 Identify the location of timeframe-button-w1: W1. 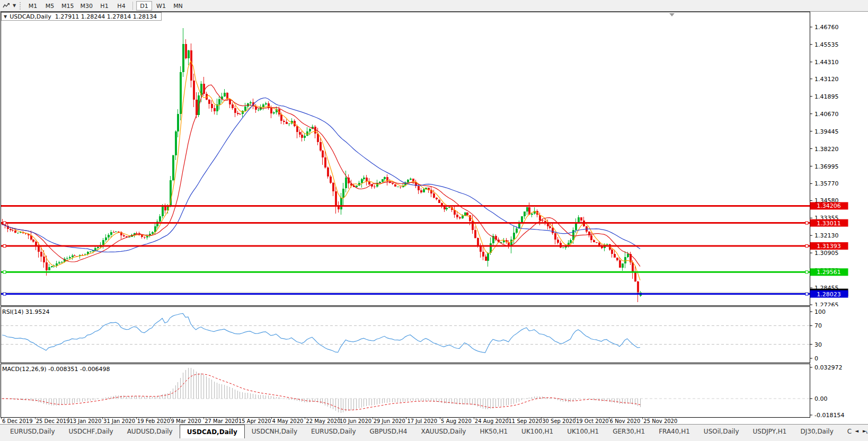
(161, 6).